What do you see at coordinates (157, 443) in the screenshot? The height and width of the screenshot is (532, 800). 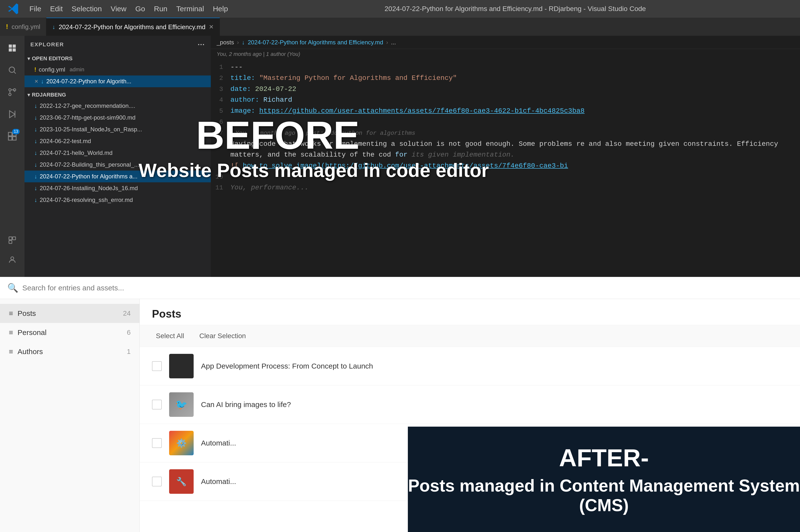 I see `post-3-checkbox` at bounding box center [157, 443].